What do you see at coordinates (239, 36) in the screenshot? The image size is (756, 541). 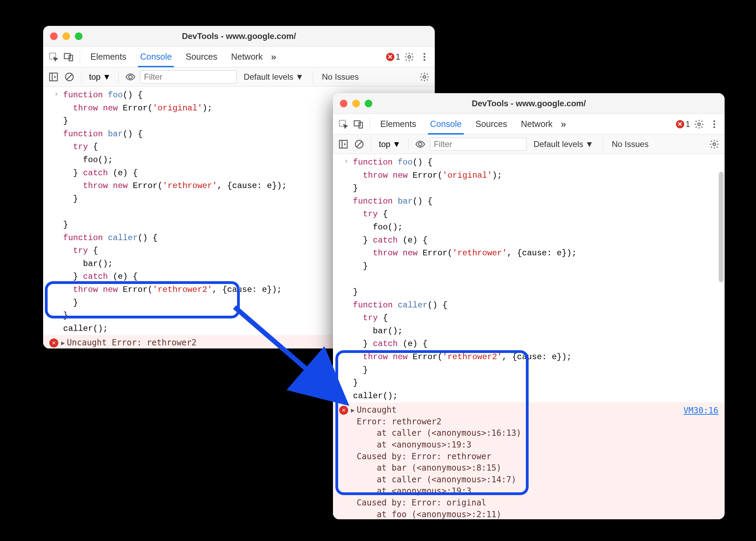 I see `window-title: DevTools - www.google.com/` at bounding box center [239, 36].